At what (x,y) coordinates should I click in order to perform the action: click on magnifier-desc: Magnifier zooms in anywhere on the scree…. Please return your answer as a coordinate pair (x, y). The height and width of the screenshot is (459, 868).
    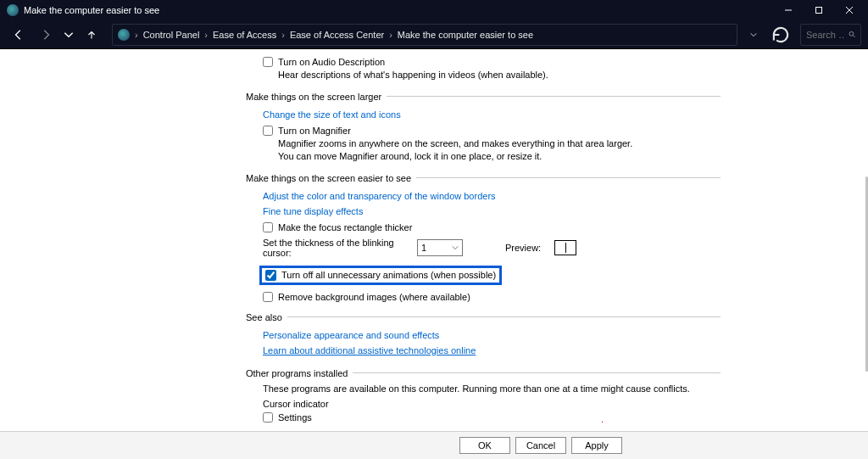
    Looking at the image, I should click on (456, 150).